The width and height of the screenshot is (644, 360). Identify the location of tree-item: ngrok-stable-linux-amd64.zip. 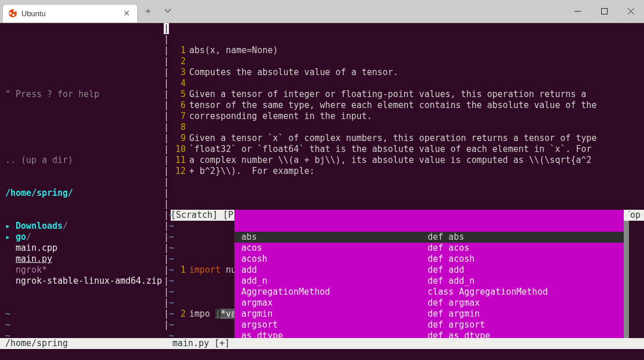
(84, 281).